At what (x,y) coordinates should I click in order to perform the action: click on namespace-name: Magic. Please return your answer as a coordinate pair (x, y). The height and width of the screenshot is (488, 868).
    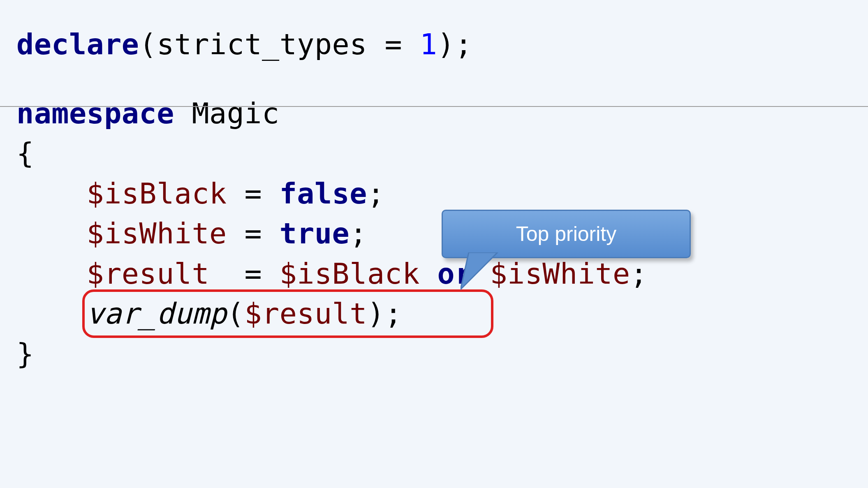
    Looking at the image, I should click on (227, 113).